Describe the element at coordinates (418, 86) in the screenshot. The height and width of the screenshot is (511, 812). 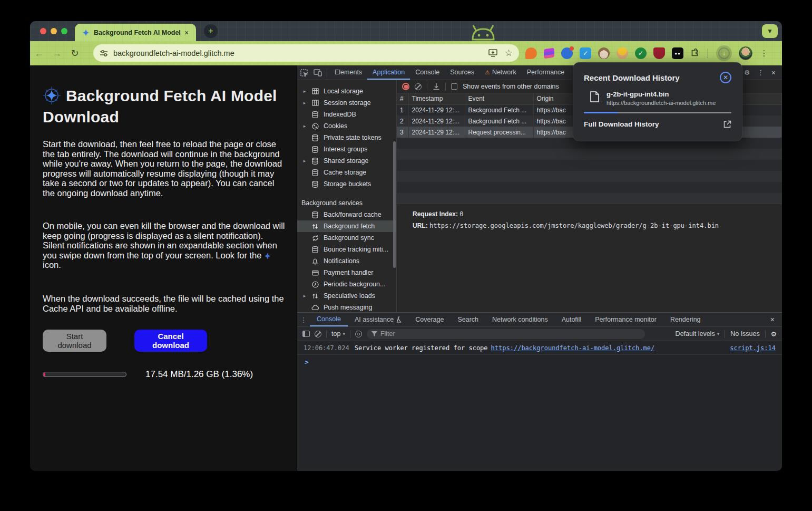
I see `clear-events-icon` at that location.